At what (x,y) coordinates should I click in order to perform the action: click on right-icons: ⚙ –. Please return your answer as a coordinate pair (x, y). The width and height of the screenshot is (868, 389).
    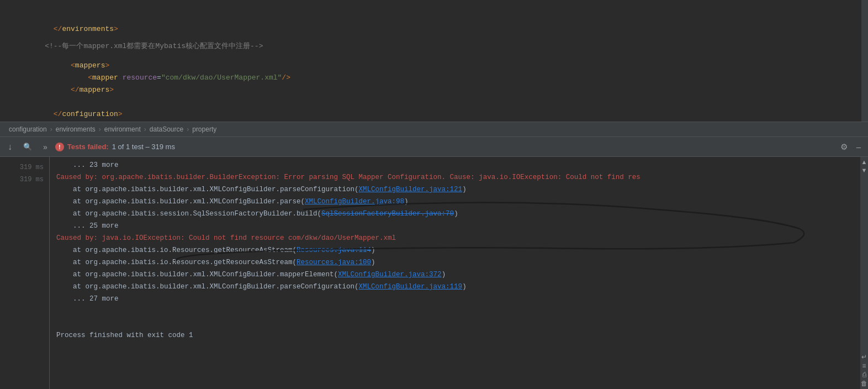
    Looking at the image, I should click on (850, 147).